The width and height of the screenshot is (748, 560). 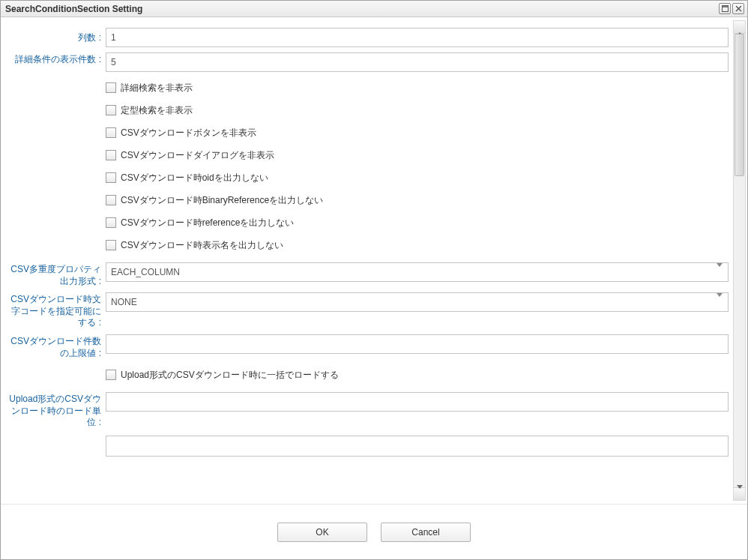 What do you see at coordinates (111, 133) in the screenshot?
I see `hide-csv-download-button-checkbox` at bounding box center [111, 133].